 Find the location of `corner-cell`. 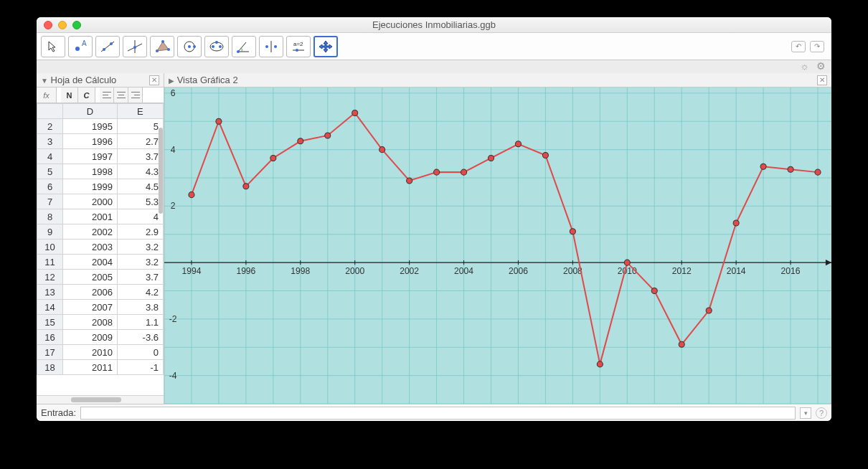

corner-cell is located at coordinates (50, 112).